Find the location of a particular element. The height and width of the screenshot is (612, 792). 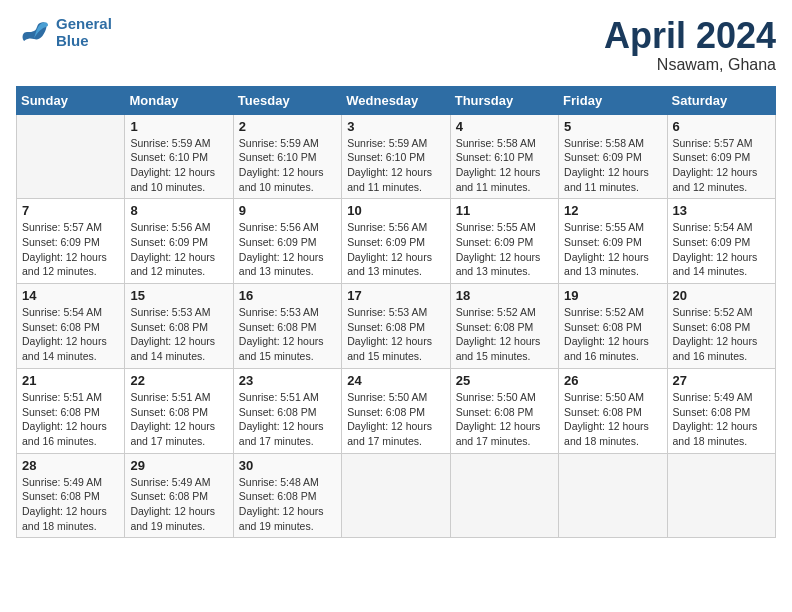

day-info: Sunrise: 5:54 AMSunset: 6:09 PMDaylight:… is located at coordinates (722, 250).